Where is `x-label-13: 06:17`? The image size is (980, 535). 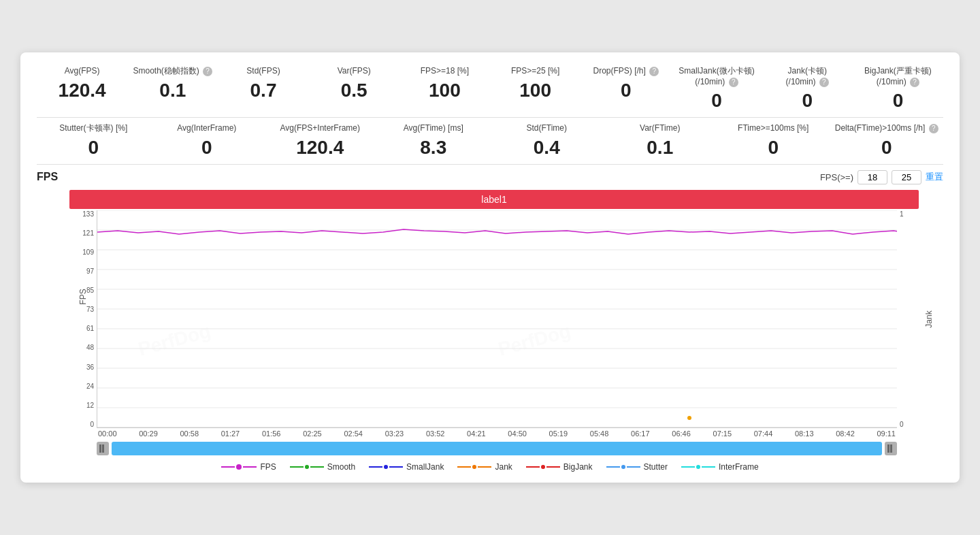 x-label-13: 06:17 is located at coordinates (640, 434).